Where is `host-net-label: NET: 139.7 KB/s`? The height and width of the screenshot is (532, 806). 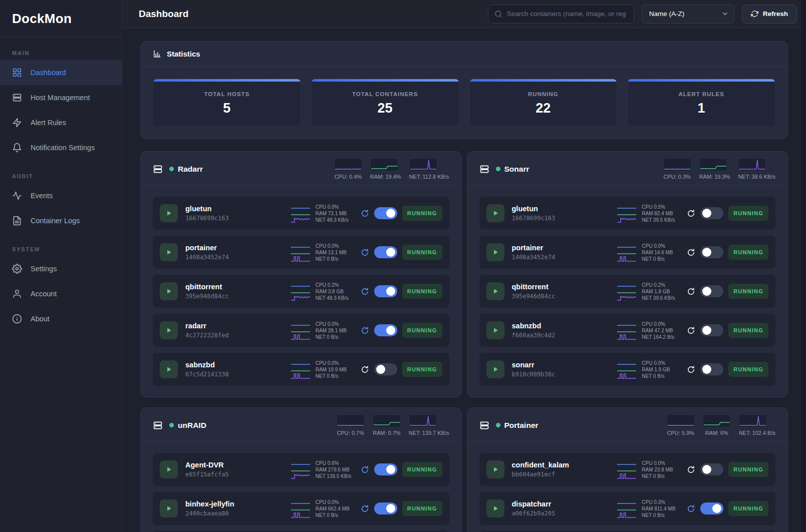 host-net-label: NET: 139.7 KB/s is located at coordinates (429, 433).